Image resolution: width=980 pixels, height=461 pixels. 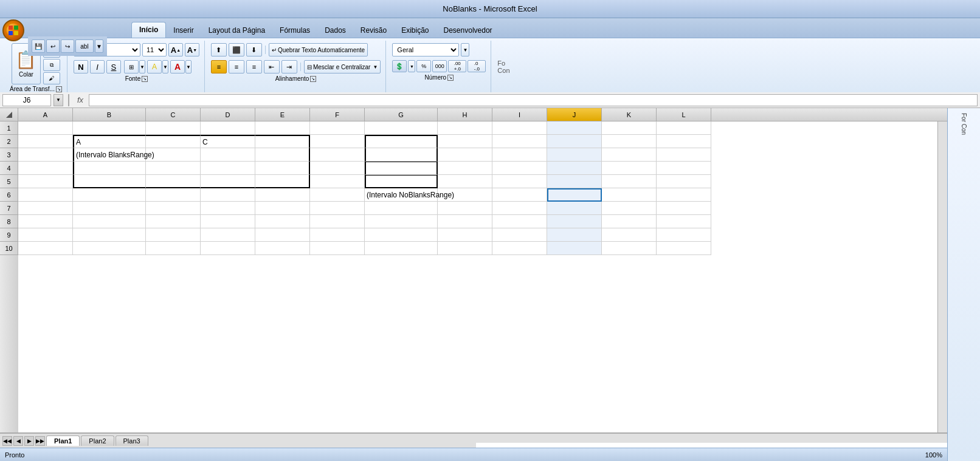 What do you see at coordinates (173, 235) in the screenshot?
I see `cell-C9` at bounding box center [173, 235].